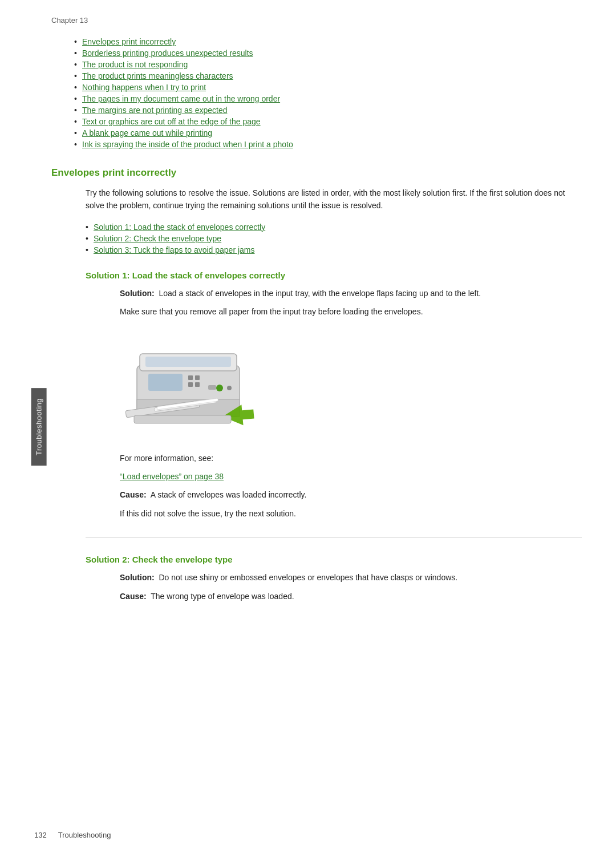  I want to click on solution1-label: Solution:, so click(137, 293).